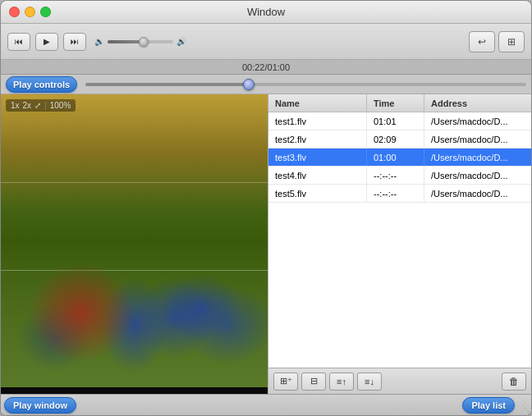 This screenshot has height=416, width=532. I want to click on window-title: Window, so click(266, 11).